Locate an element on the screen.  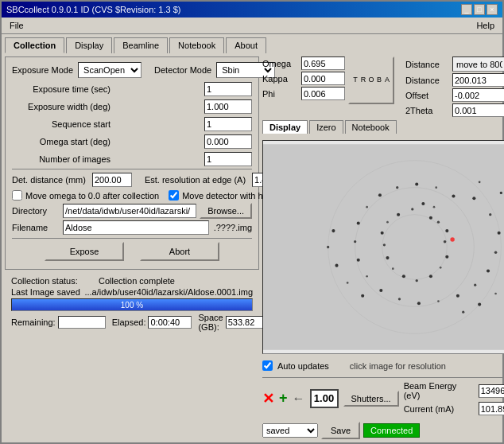
browse-button: Browse... is located at coordinates (226, 211).